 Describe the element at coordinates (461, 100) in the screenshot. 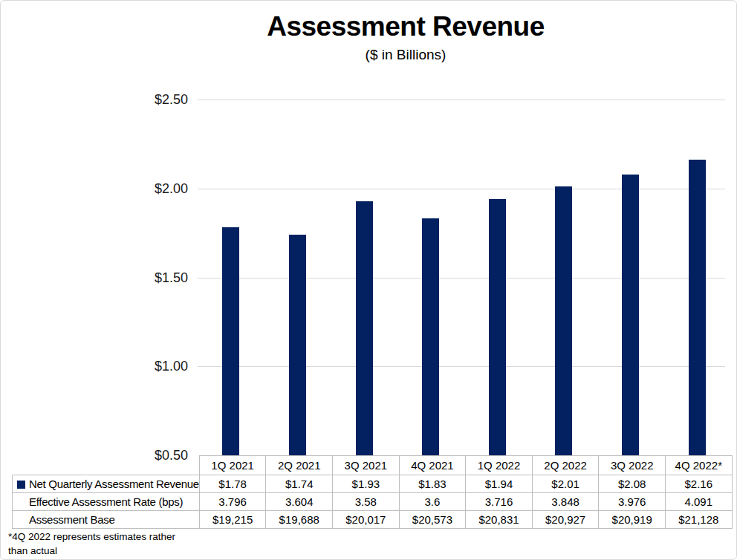

I see `gridline-2.50` at that location.